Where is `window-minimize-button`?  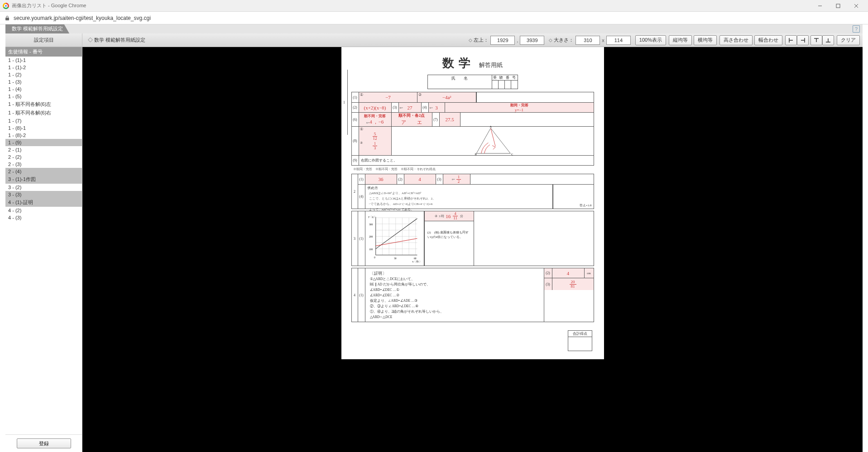
window-minimize-button is located at coordinates (820, 6).